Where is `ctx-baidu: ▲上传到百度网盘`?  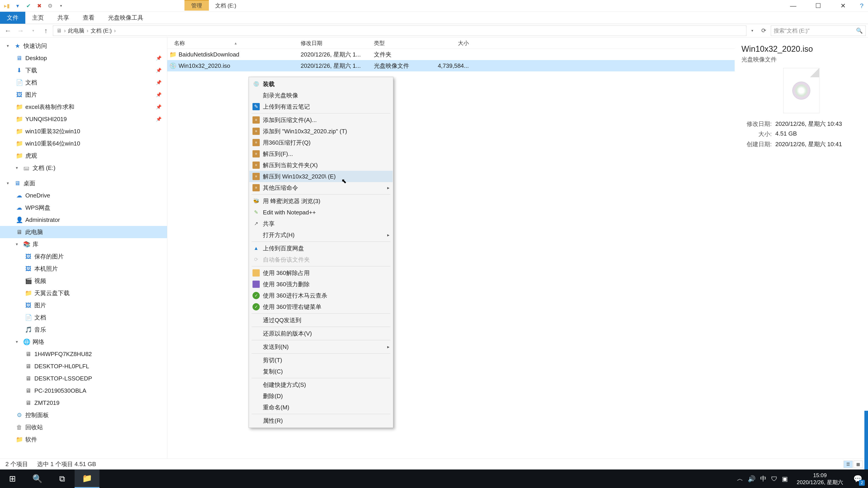
ctx-baidu: ▲上传到百度网盘 is located at coordinates (321, 248).